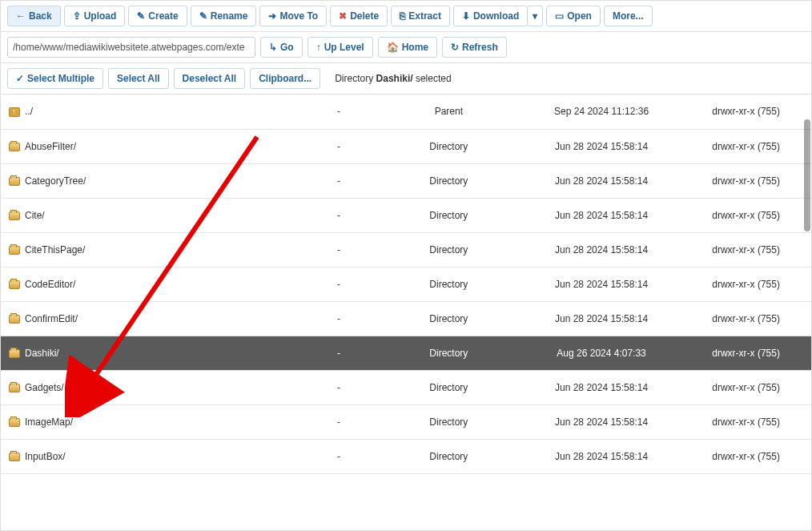  I want to click on upload-button: ⇪Upload, so click(94, 16).